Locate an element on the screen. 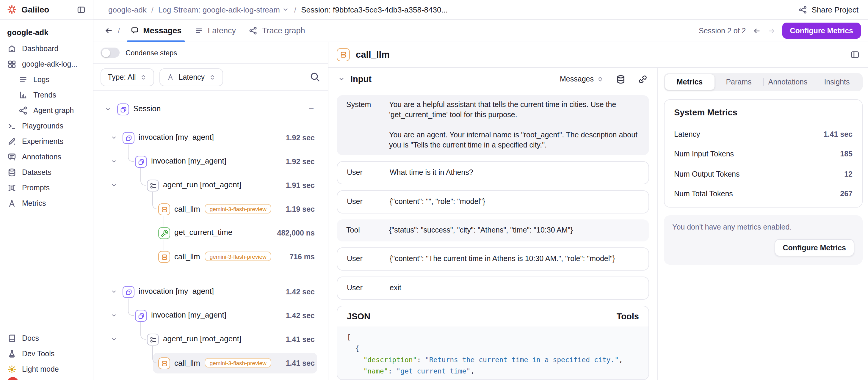  sidebar-header: Galileo is located at coordinates (46, 10).